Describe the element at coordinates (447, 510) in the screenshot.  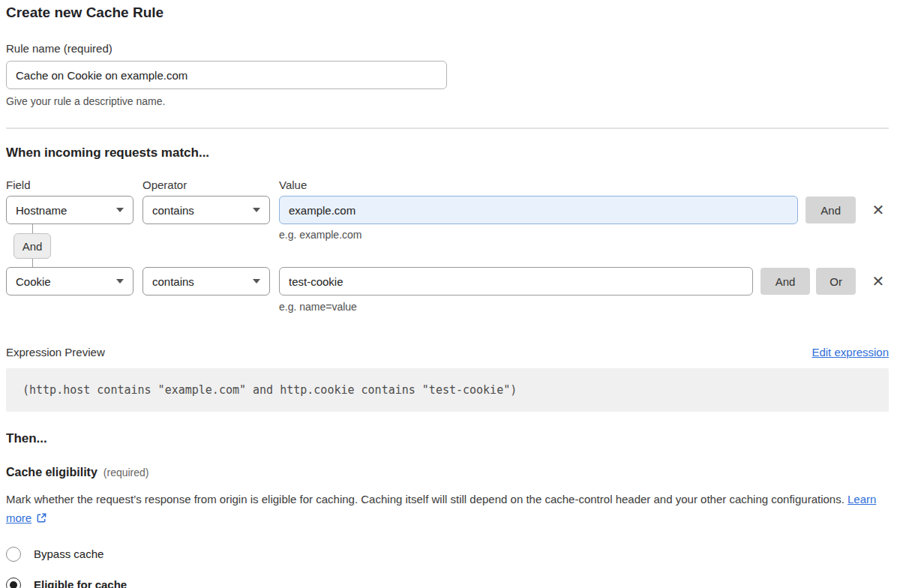
I see `cache-eligibility-description: Mark whether the request’s response from…` at that location.